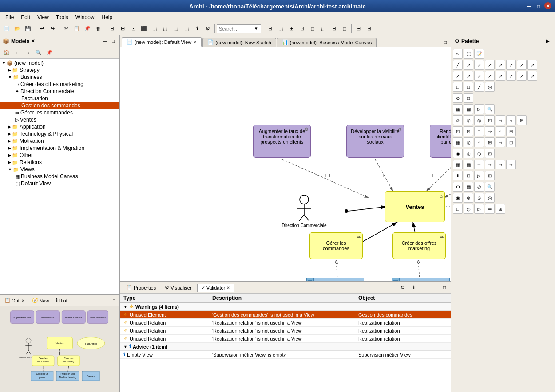 Image resolution: width=555 pixels, height=392 pixels. I want to click on p4-7: ⊞, so click(522, 120).